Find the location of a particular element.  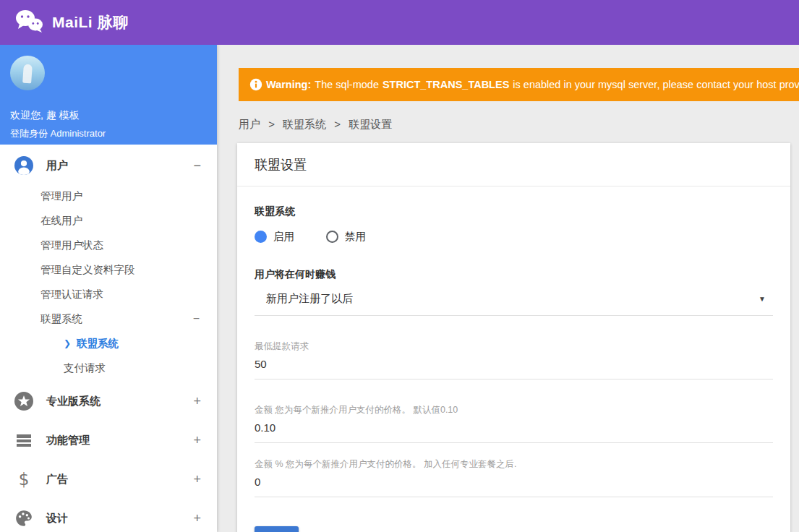

sidebar-item-ads: $ 广告 + is located at coordinates (108, 479).